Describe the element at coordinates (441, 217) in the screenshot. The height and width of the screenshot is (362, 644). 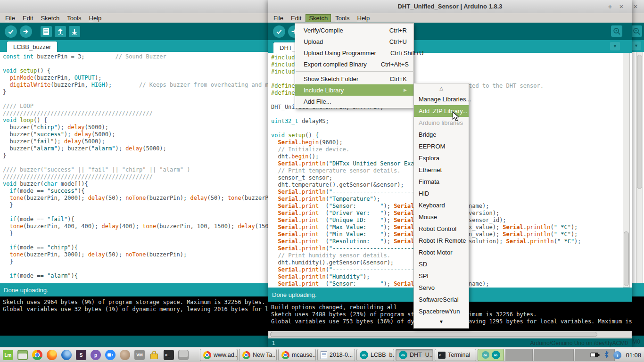
I see `submenu-item-mouse: Mouse` at that location.